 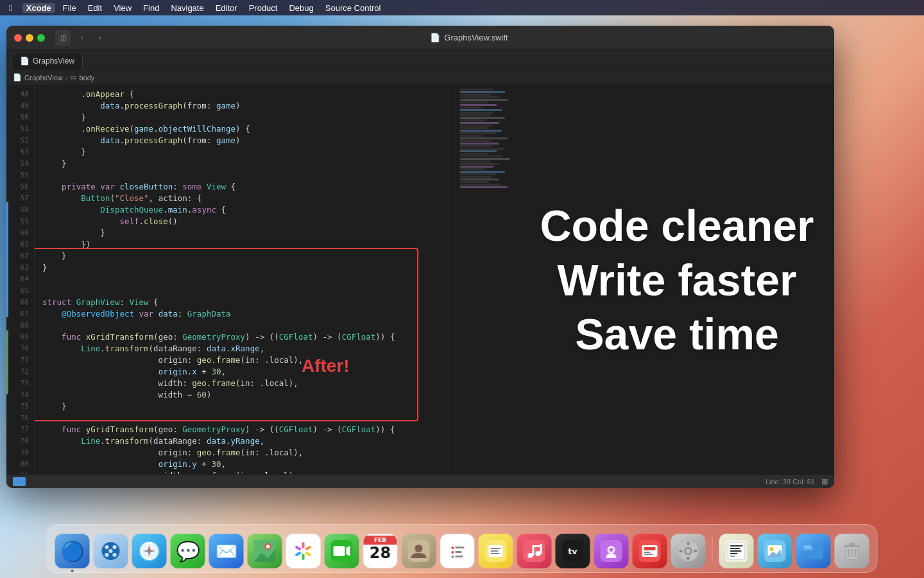 What do you see at coordinates (47, 60) in the screenshot?
I see `graphsview-tab: 📄 GraphsView` at bounding box center [47, 60].